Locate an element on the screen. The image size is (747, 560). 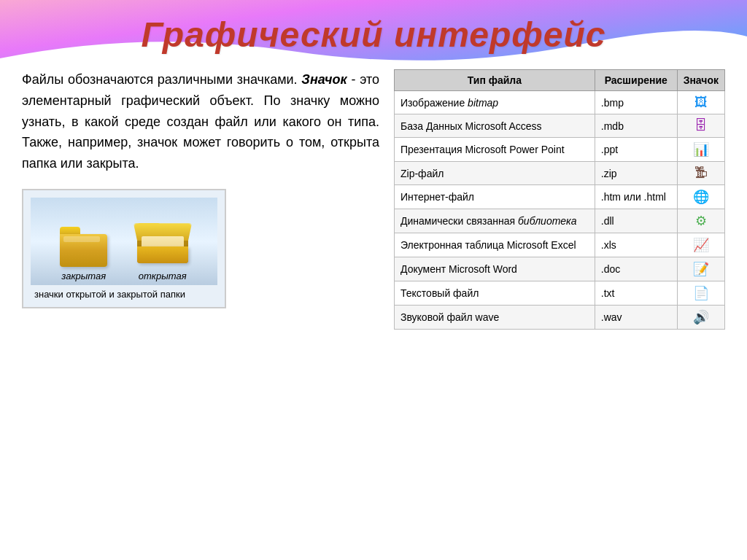
file-type-icon: 🗜 is located at coordinates (701, 173).